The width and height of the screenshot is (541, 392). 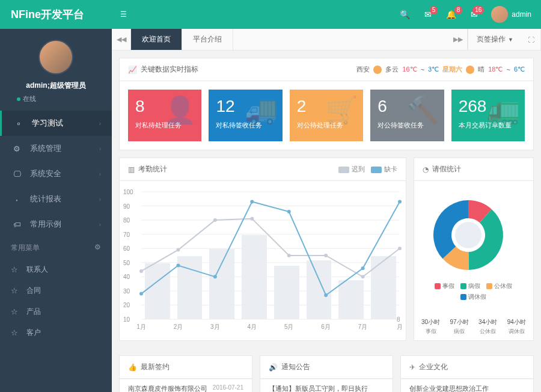 I want to click on panel-title: 最新签约, so click(x=155, y=367).